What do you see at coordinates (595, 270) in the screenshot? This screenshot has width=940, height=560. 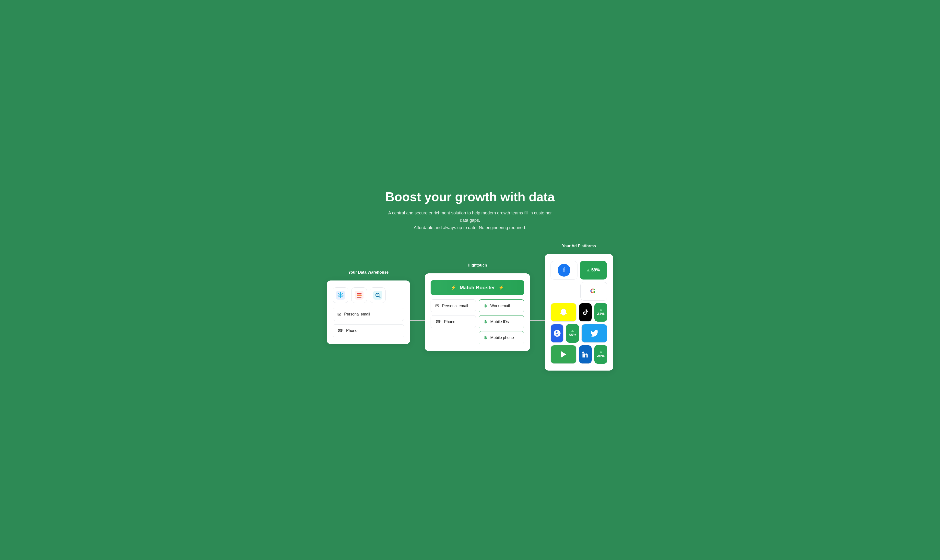 I see `facebook-stat: 59%` at bounding box center [595, 270].